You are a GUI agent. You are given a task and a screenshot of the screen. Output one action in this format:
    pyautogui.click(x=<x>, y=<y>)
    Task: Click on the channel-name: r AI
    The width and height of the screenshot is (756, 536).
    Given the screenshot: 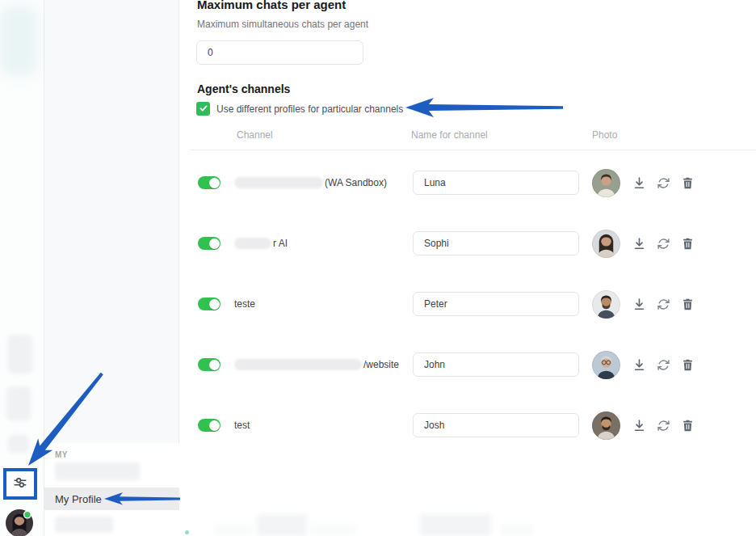 What is the action you would take?
    pyautogui.click(x=261, y=243)
    